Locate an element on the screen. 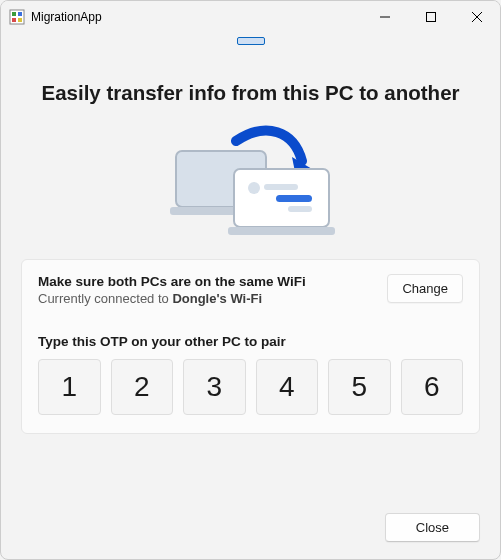 The image size is (501, 560). otp-digit: 2 is located at coordinates (142, 387).